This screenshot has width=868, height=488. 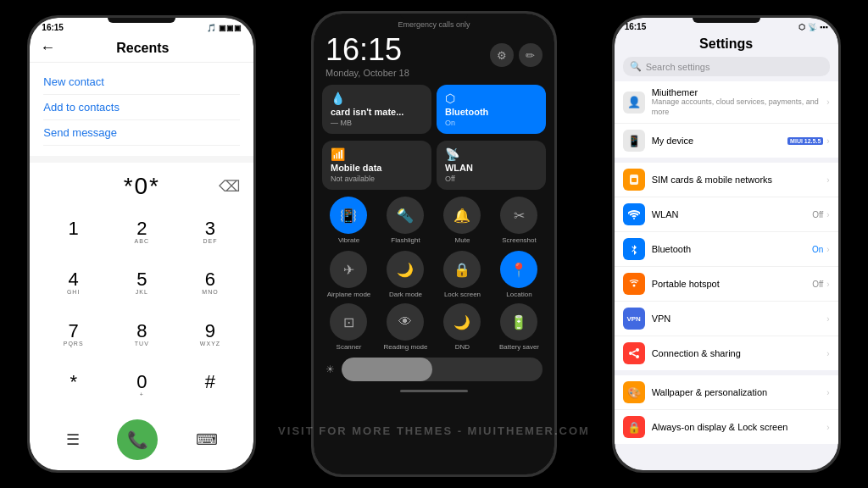 I want to click on cc-tile-mobile: 📶 Mobile data Not available, so click(x=376, y=165).